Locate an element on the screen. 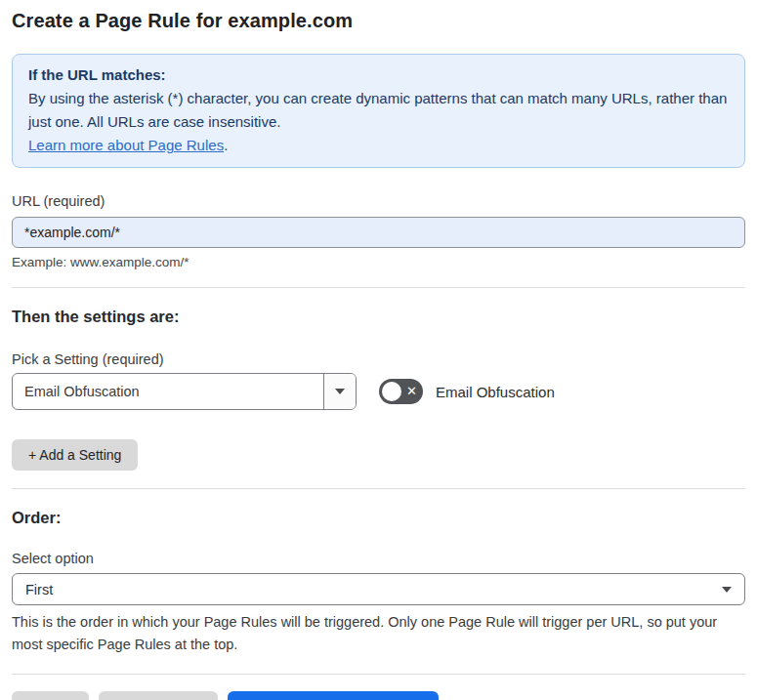 Image resolution: width=757 pixels, height=700 pixels. info-box-body: By using the asterisk (*) character, you… is located at coordinates (379, 110).